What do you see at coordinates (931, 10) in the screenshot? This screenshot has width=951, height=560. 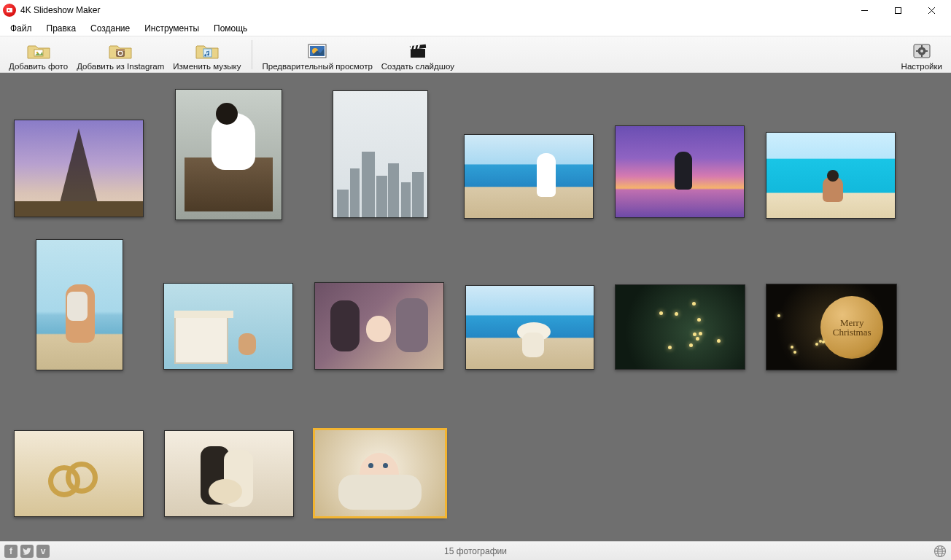 I see `close-button` at bounding box center [931, 10].